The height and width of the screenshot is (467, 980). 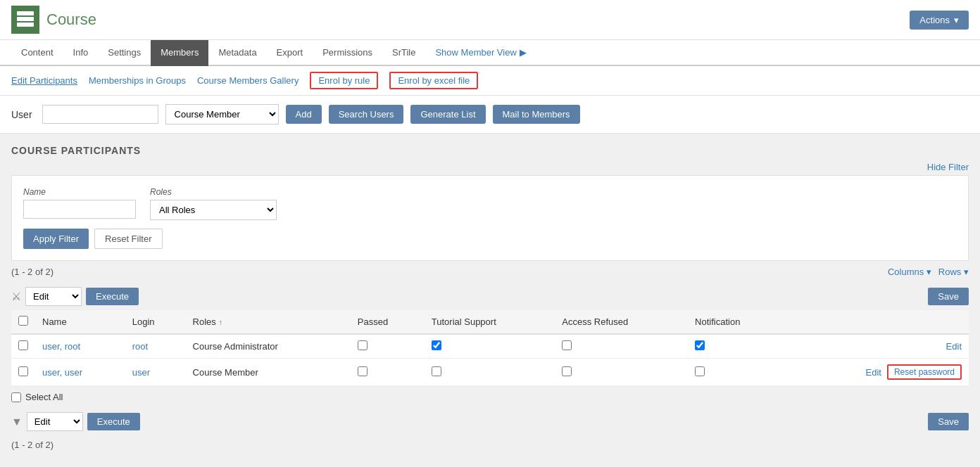 I want to click on row1-access-cell, so click(x=621, y=346).